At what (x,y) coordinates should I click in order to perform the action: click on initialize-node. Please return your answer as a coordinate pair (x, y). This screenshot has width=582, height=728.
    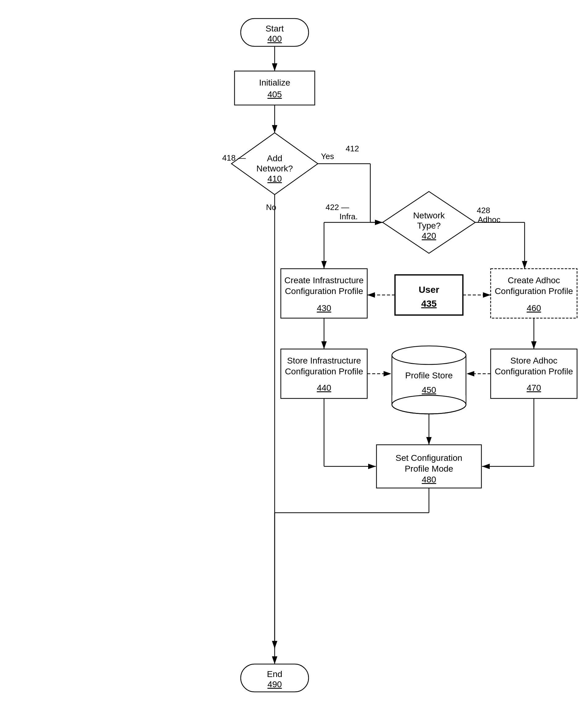
    Looking at the image, I should click on (275, 88).